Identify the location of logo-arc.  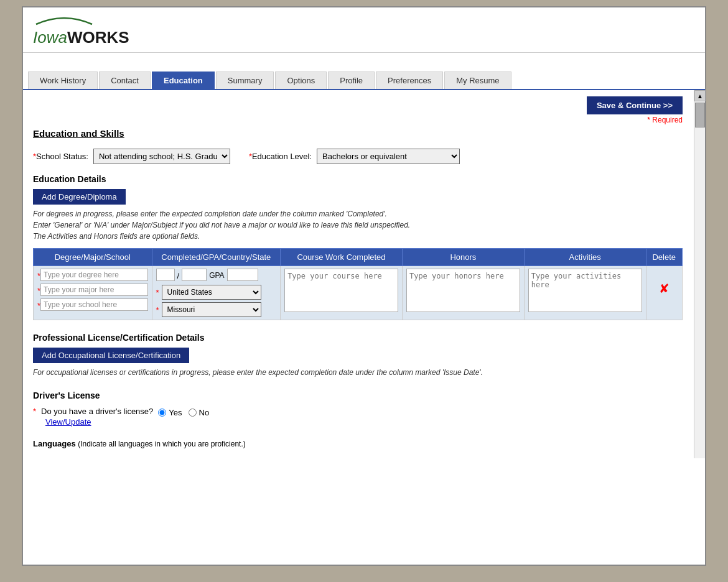
(64, 21).